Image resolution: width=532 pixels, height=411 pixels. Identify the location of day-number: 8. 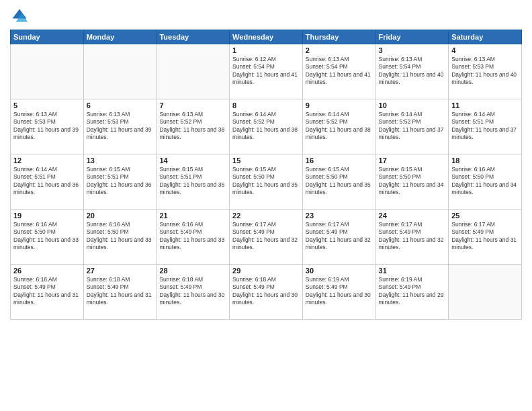
(266, 105).